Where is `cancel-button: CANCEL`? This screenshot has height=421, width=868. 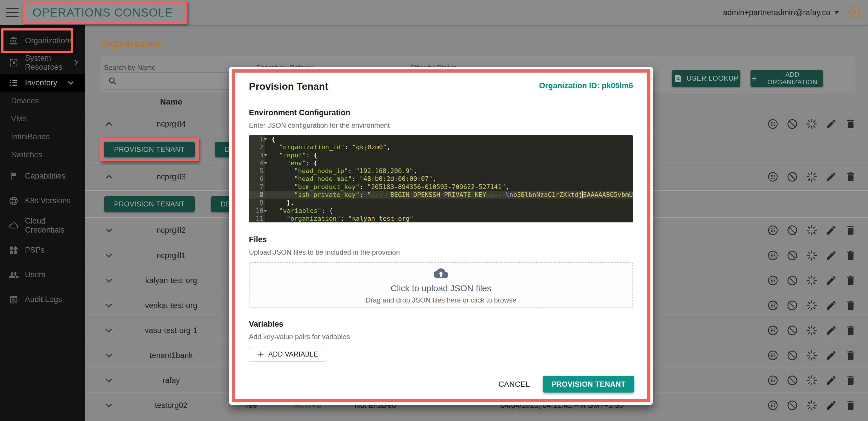
cancel-button: CANCEL is located at coordinates (514, 384).